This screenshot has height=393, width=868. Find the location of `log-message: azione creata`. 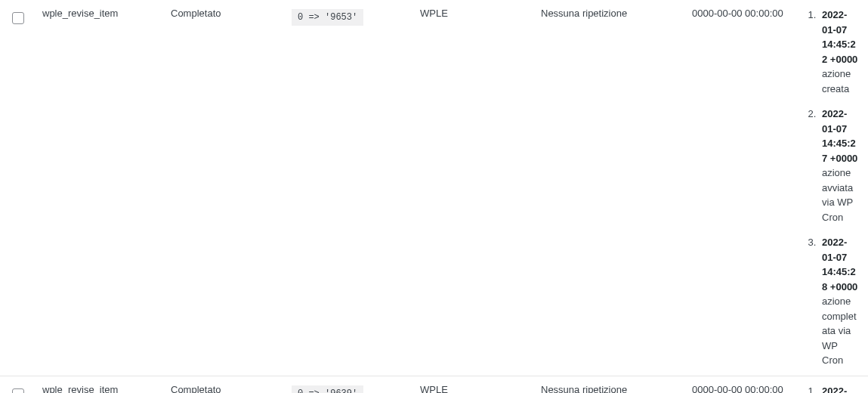

log-message: azione creata is located at coordinates (840, 82).